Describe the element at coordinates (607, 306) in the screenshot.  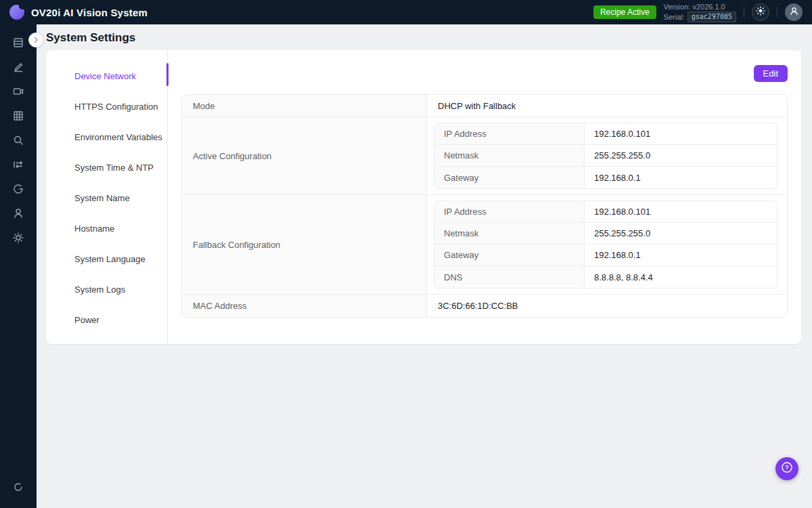
I see `row-value: 3C:6D:66:1D:CC:BB` at that location.